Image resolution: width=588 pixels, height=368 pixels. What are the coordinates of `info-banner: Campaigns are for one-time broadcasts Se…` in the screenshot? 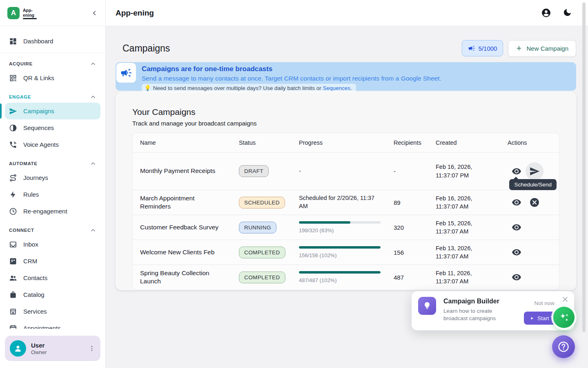 It's located at (346, 76).